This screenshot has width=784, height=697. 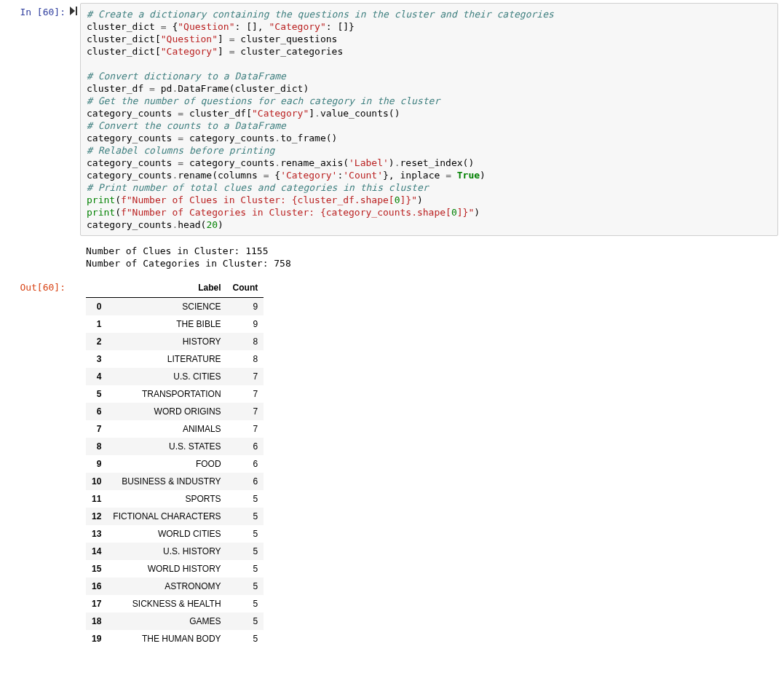 I want to click on input-prompt: In [60]:, so click(x=34, y=10).